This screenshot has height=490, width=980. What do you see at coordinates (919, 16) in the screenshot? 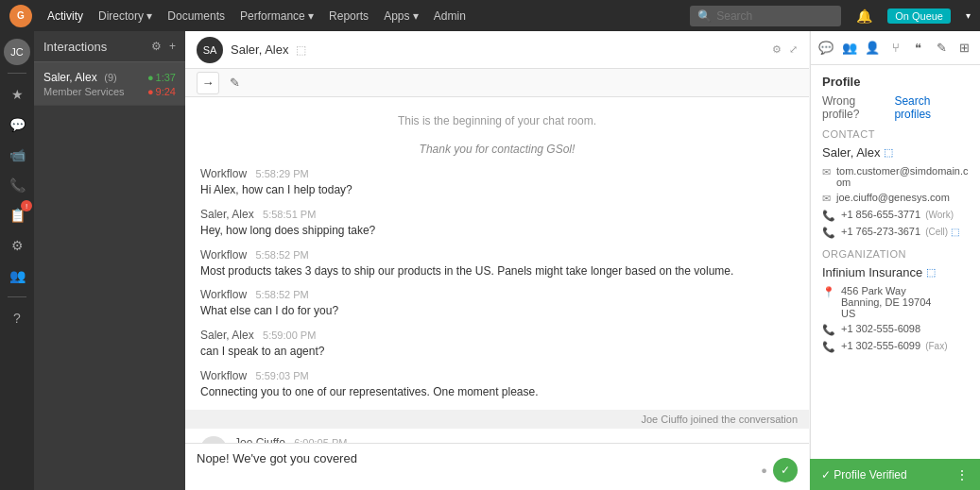
I see `status-badge: On Queue` at bounding box center [919, 16].